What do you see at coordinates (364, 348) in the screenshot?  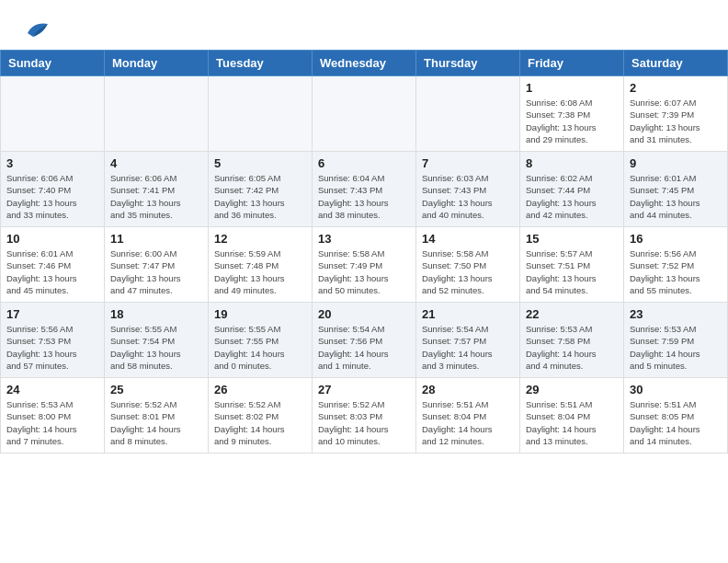 I see `day-info: Sunrise: 5:54 AM Sunset: 7:56 PM Dayligh…` at bounding box center [364, 348].